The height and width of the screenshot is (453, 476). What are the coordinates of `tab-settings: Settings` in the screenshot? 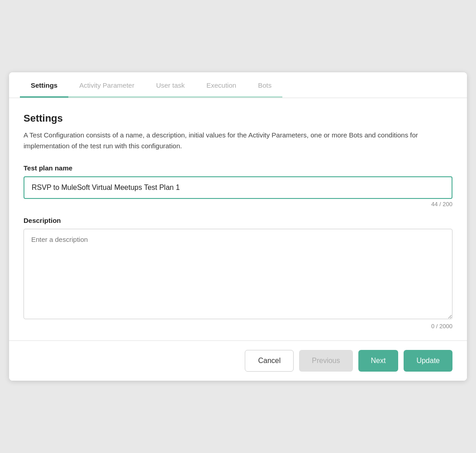 It's located at (44, 85).